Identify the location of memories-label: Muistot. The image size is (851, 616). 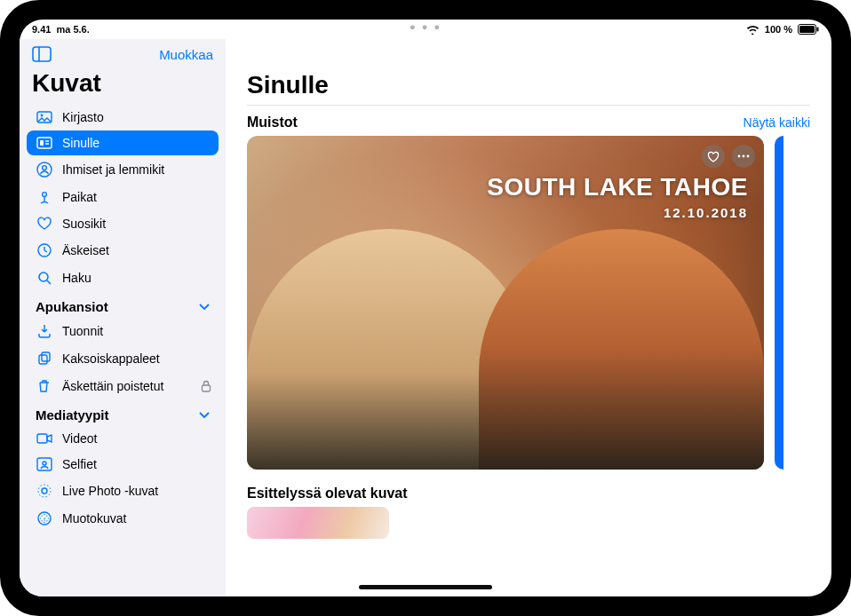
(272, 122).